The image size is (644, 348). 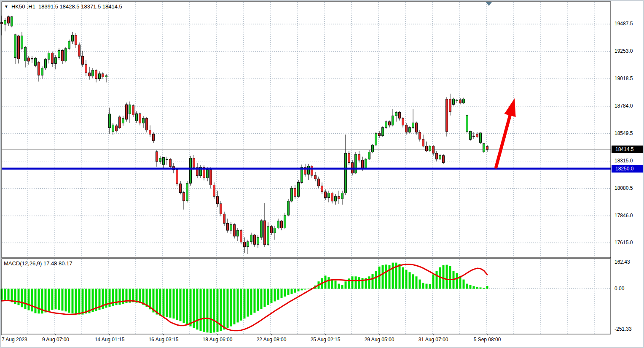 I want to click on trend-arrow-head, so click(x=510, y=108).